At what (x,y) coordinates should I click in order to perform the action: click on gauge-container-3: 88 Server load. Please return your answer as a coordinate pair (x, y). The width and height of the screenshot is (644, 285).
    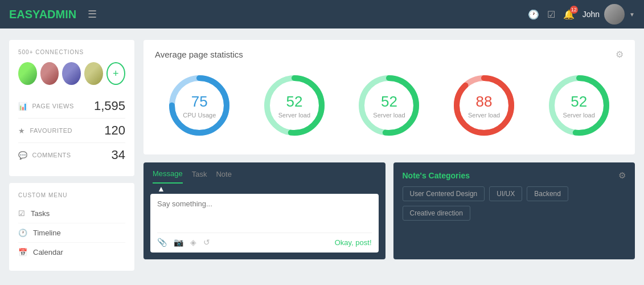
    Looking at the image, I should click on (484, 105).